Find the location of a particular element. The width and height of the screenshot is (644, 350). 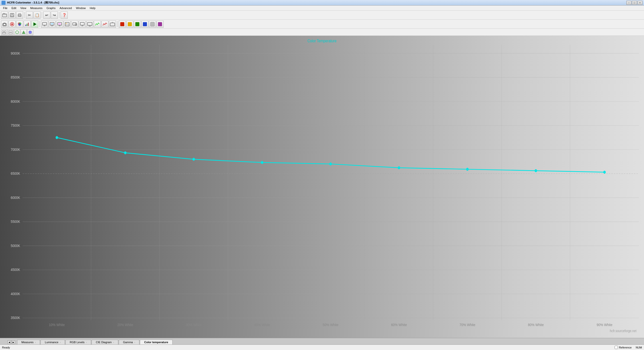

image-button is located at coordinates (67, 24).